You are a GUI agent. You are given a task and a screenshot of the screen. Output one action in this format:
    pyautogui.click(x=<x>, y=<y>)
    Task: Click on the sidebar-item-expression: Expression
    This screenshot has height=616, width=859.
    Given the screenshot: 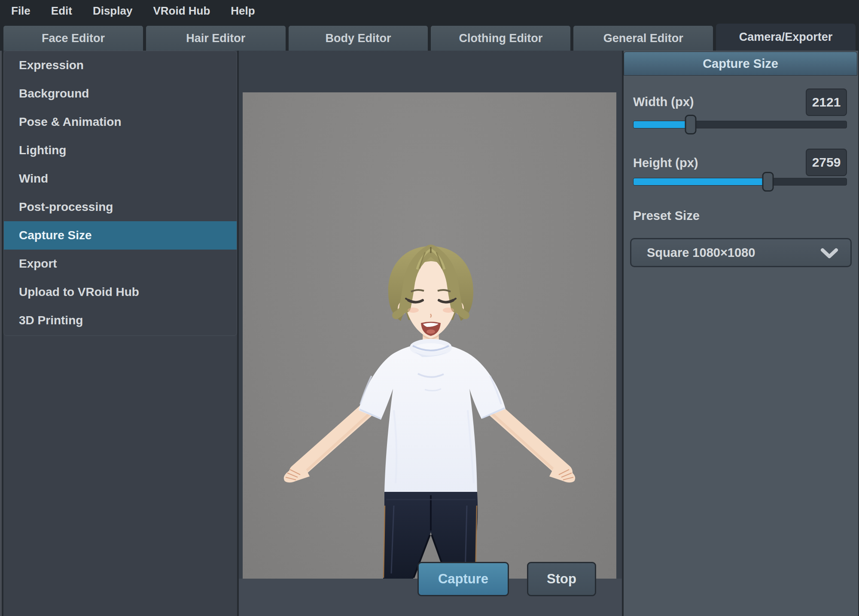 What is the action you would take?
    pyautogui.click(x=120, y=65)
    